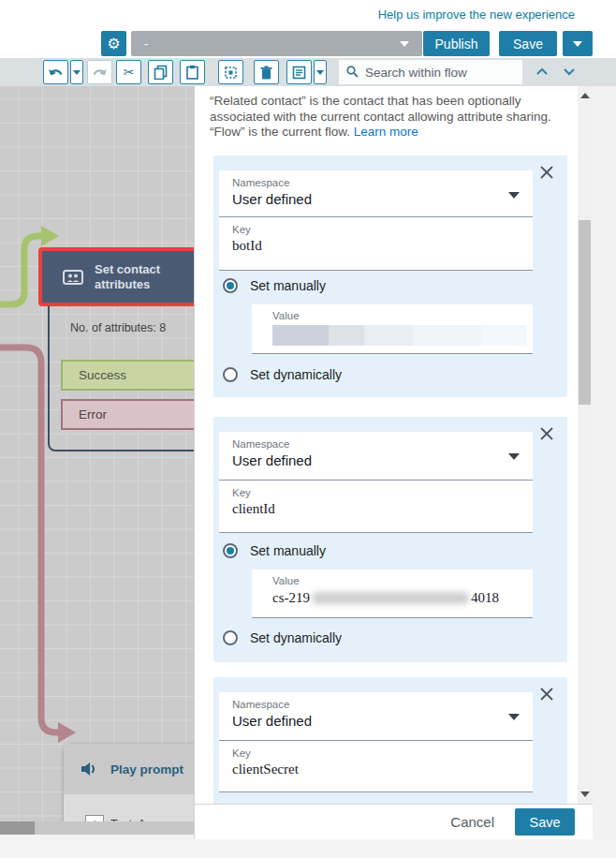  I want to click on description-line: “Flow” is the current flow., so click(280, 131).